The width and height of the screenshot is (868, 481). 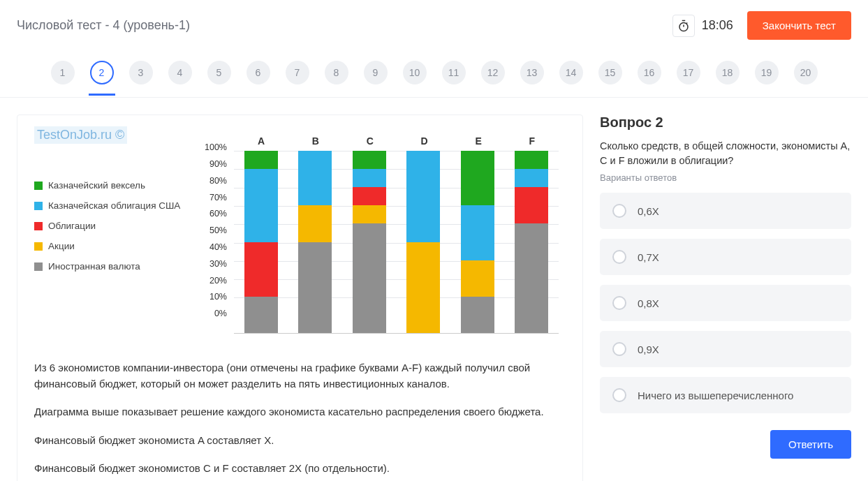 What do you see at coordinates (726, 123) in the screenshot?
I see `question-heading: Вопрос 2` at bounding box center [726, 123].